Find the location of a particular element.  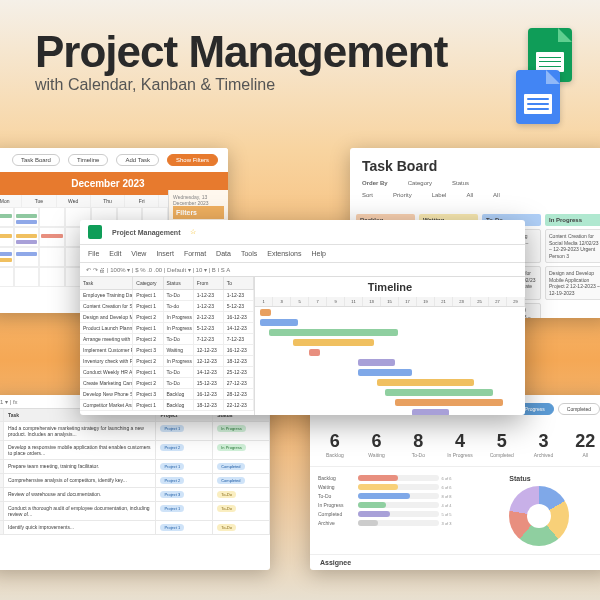

page-subtitle: with Calendar, Kanban & Timeline is located at coordinates (300, 85).